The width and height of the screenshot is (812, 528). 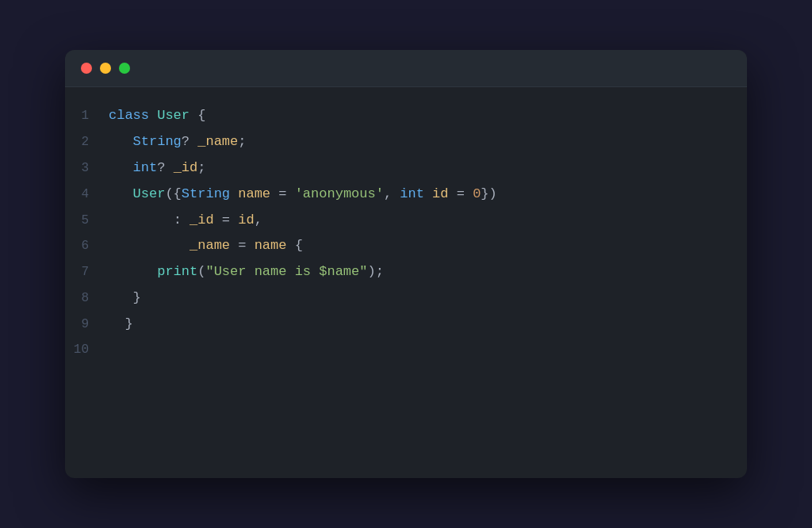 I want to click on line-number: 9, so click(x=87, y=325).